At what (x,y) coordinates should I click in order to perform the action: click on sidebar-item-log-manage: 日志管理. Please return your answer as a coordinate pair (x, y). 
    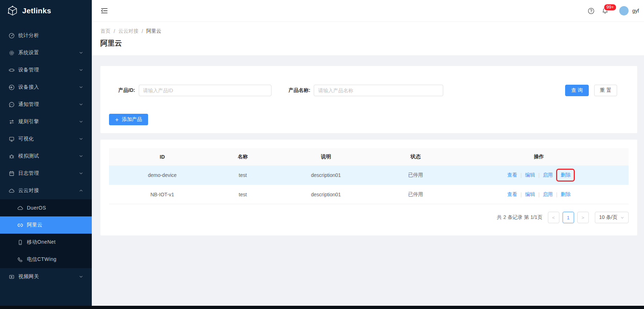
    Looking at the image, I should click on (46, 173).